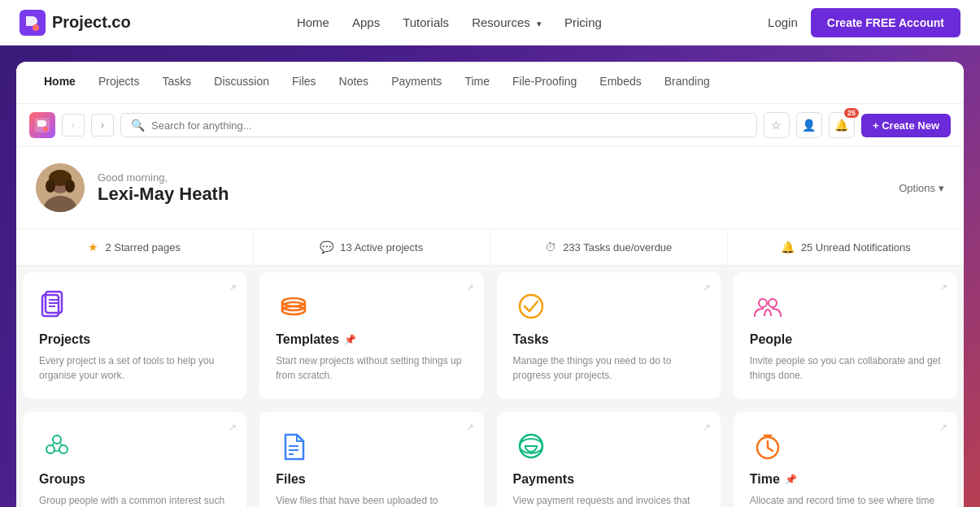  What do you see at coordinates (551, 247) in the screenshot?
I see `clock-stat-icon: ⏱` at bounding box center [551, 247].